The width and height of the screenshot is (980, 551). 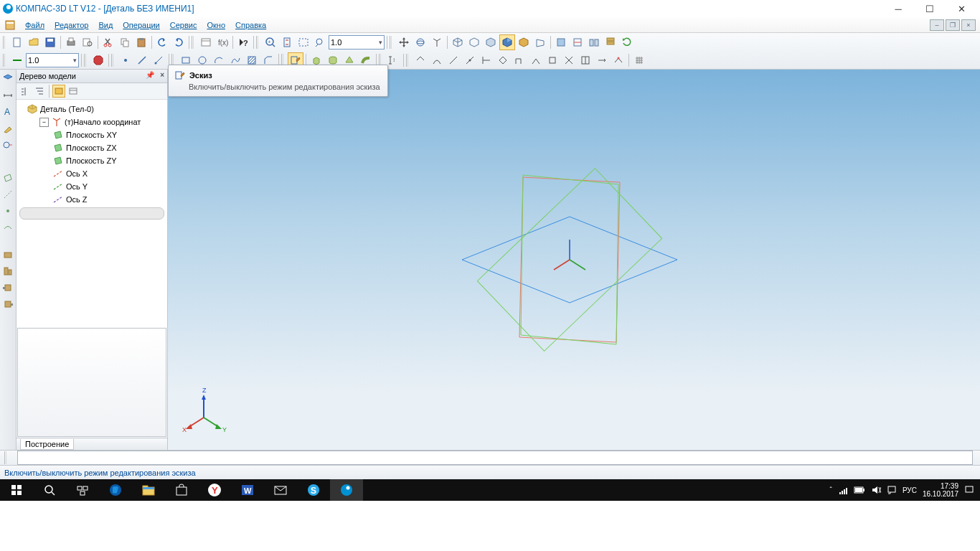 I want to click on view-shaded-button, so click(x=507, y=42).